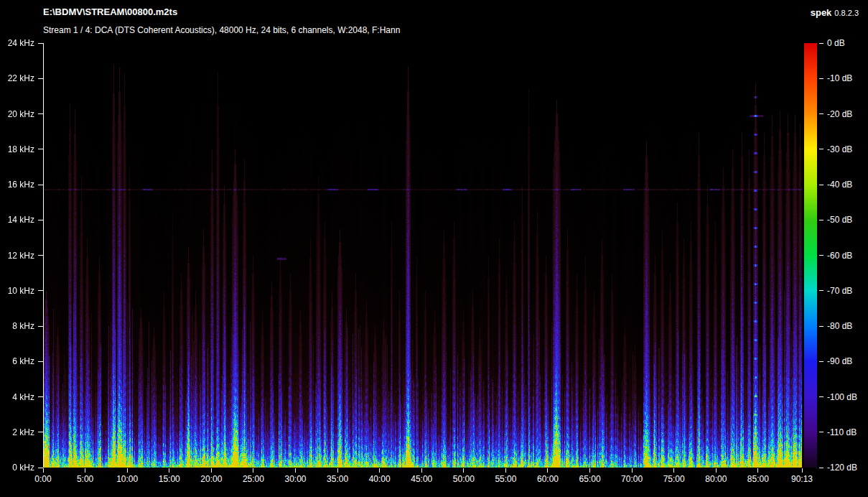  Describe the element at coordinates (17, 78) in the screenshot. I see `freq-tick-label: 22 kHz` at that location.